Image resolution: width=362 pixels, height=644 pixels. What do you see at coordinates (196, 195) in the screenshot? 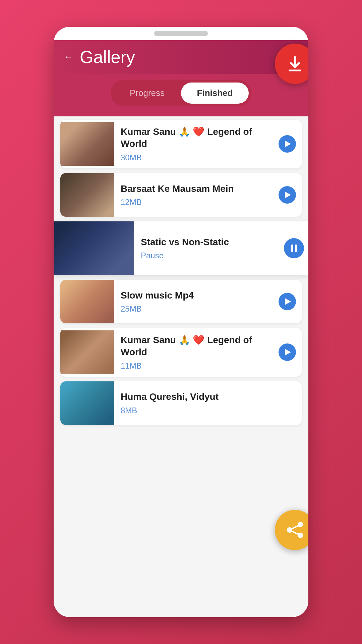
I see `media-info: Barsaat Ke Mausam Mein 12MB` at bounding box center [196, 195].